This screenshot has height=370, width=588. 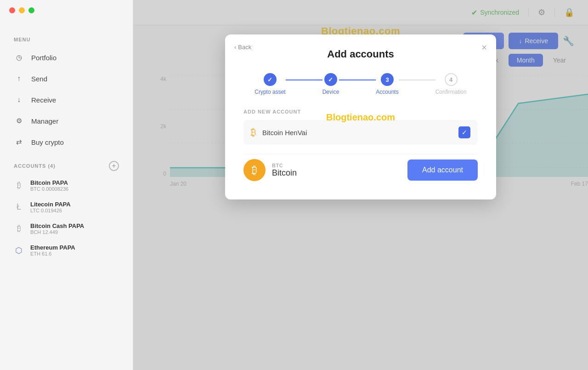 What do you see at coordinates (19, 100) in the screenshot?
I see `receive-icon: ↓` at bounding box center [19, 100].